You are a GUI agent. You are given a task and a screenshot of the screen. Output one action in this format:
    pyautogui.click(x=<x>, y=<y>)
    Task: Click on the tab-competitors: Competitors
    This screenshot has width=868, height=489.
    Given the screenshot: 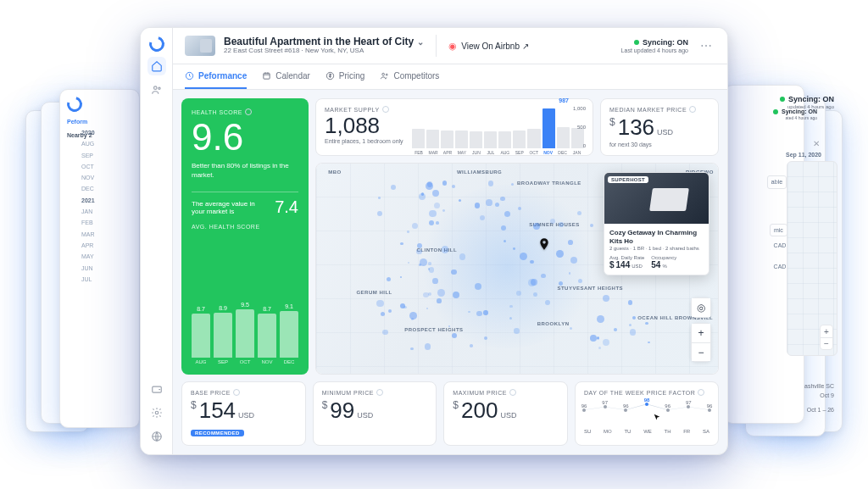 What is the action you would take?
    pyautogui.click(x=409, y=76)
    